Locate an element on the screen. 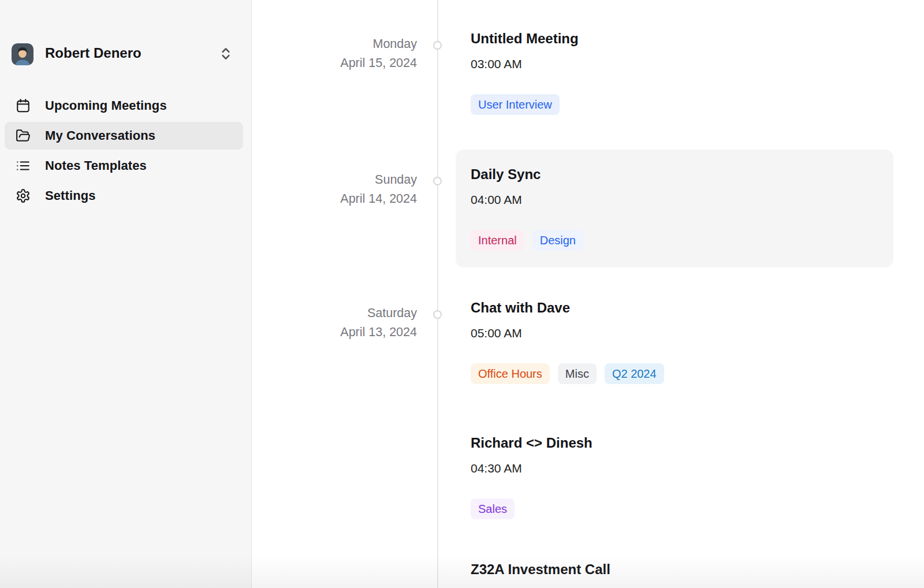  meeting-card: Chat with Dave 05:00 AM Office Hours Mis… is located at coordinates (567, 342).